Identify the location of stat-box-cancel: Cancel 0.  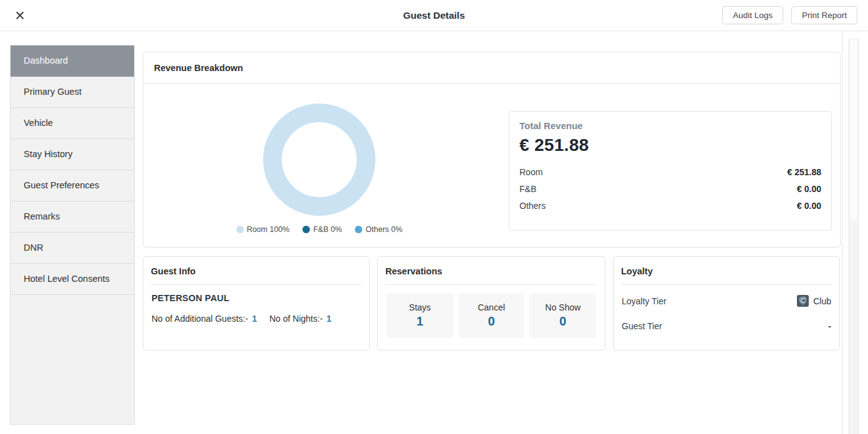
(491, 316).